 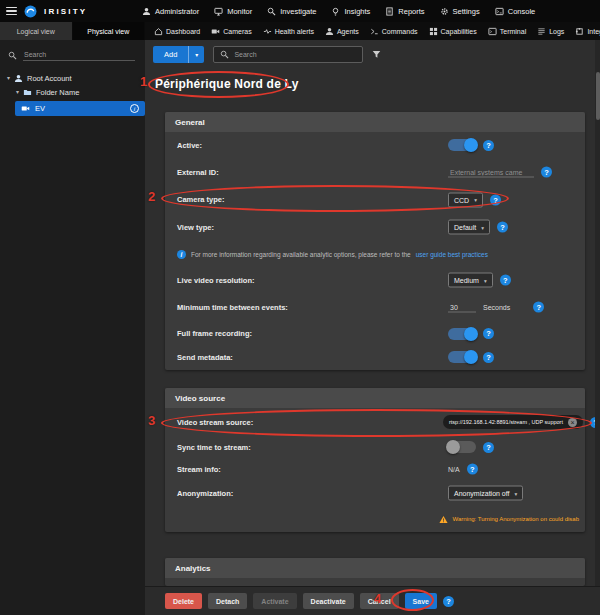 I want to click on nav-label: Investigate, so click(x=298, y=12).